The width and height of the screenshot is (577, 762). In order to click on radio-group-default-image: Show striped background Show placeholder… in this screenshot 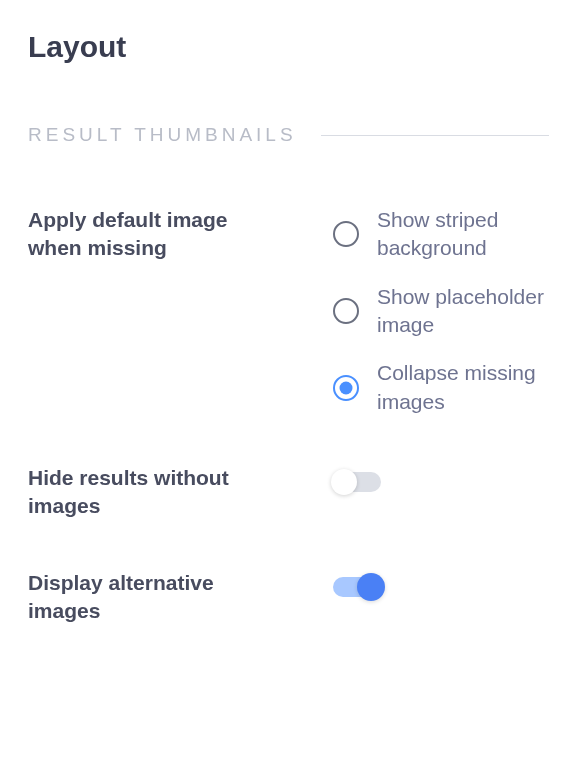, I will do `click(441, 311)`.